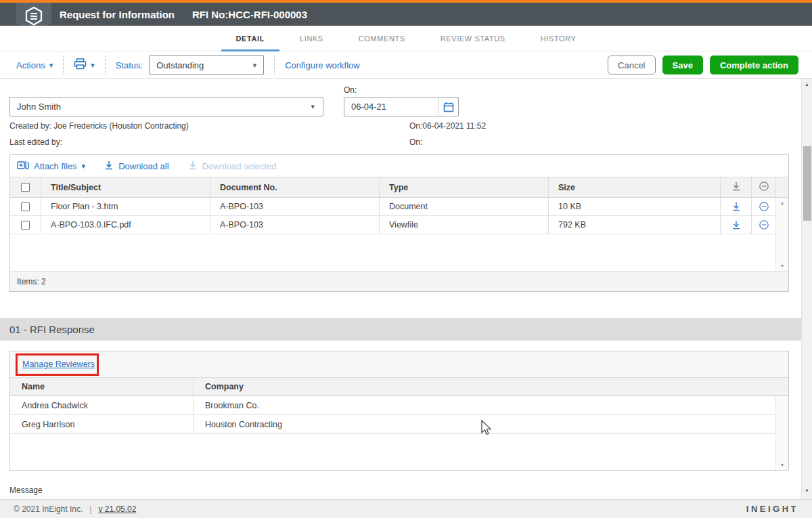 The width and height of the screenshot is (812, 518). I want to click on attachments-rows-area: Floor Plan - 3.htm A-BPO-103 Document 10…, so click(399, 234).